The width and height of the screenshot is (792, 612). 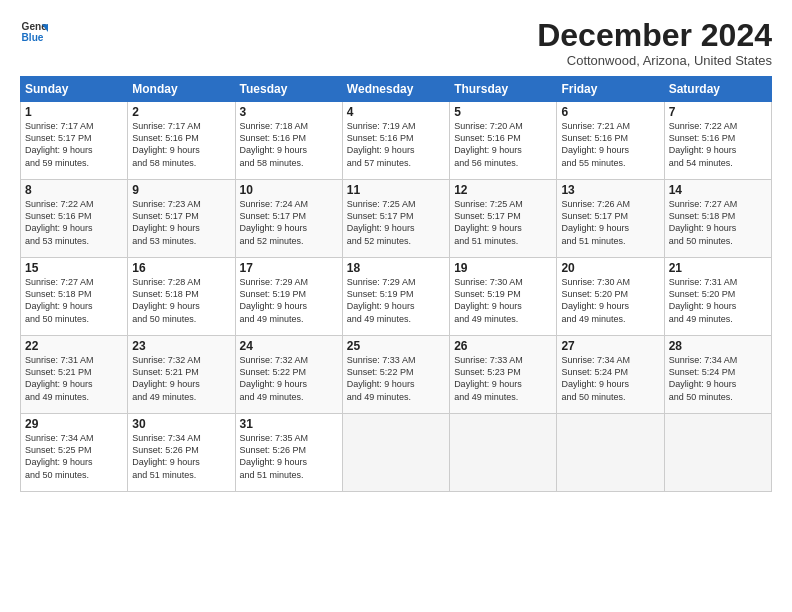 What do you see at coordinates (396, 219) in the screenshot?
I see `cell-1-3: 11Sunrise: 7:25 AM Sunset: 5:17 PM Dayli…` at bounding box center [396, 219].